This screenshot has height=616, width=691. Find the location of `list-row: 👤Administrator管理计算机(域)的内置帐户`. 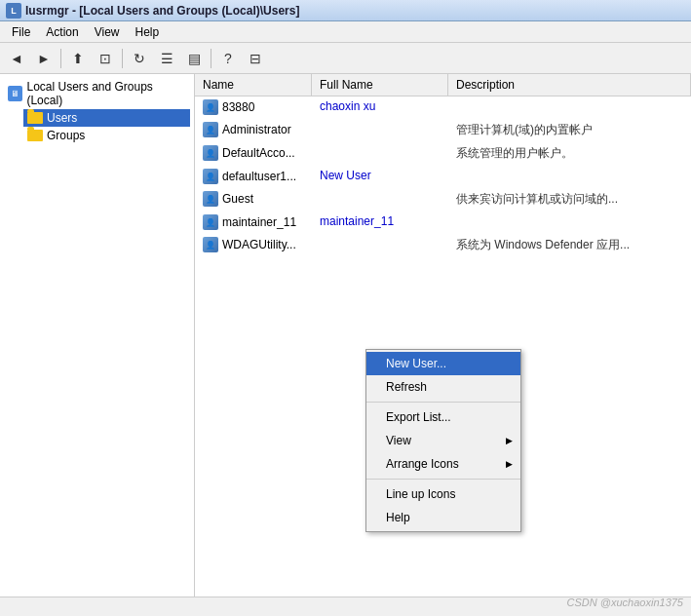

list-row: 👤Administrator管理计算机(域)的内置帐户 is located at coordinates (442, 131).